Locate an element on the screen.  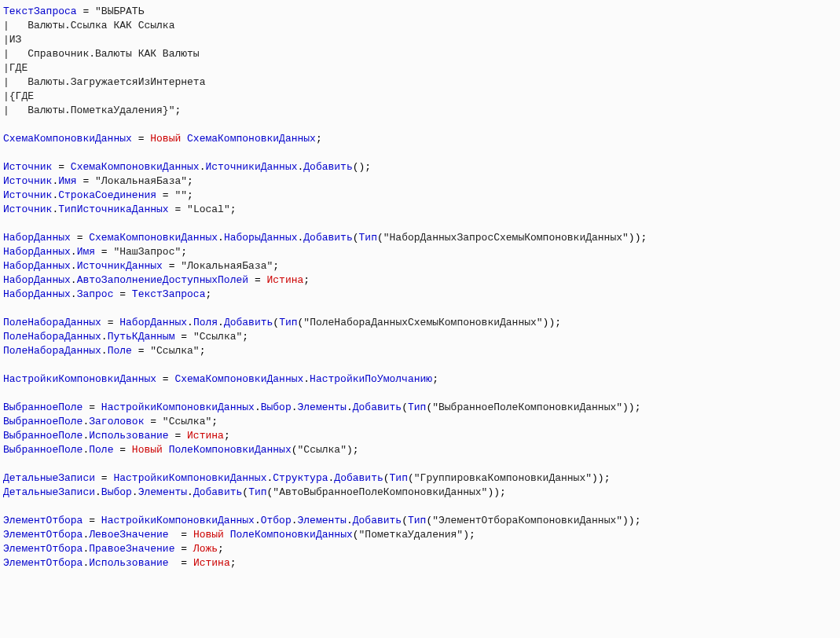
code-token: "ПолеНабораДанныхСхемыКомпоновкиДанных" is located at coordinates (423, 322).